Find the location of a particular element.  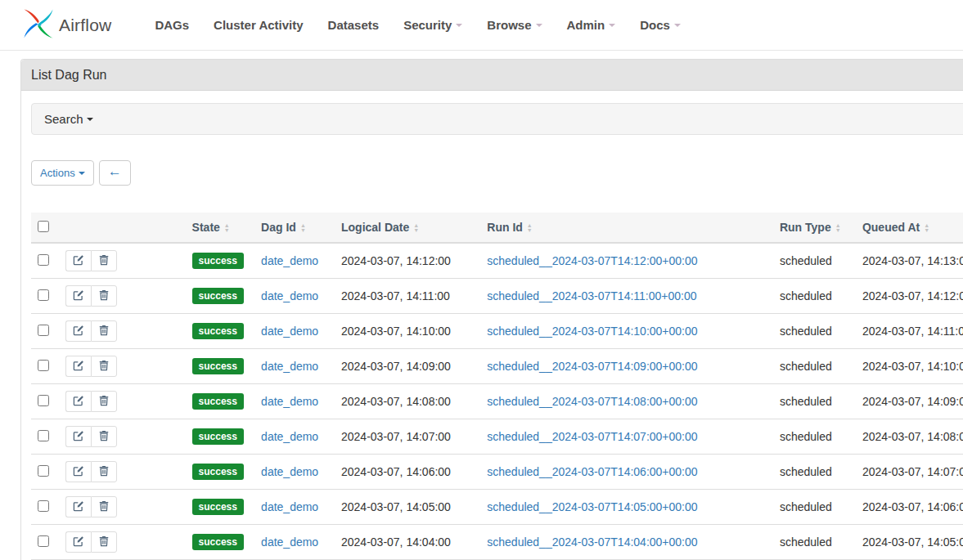

run-id-link: scheduled__2024-03-07T14:05:00+00:00 is located at coordinates (592, 507).